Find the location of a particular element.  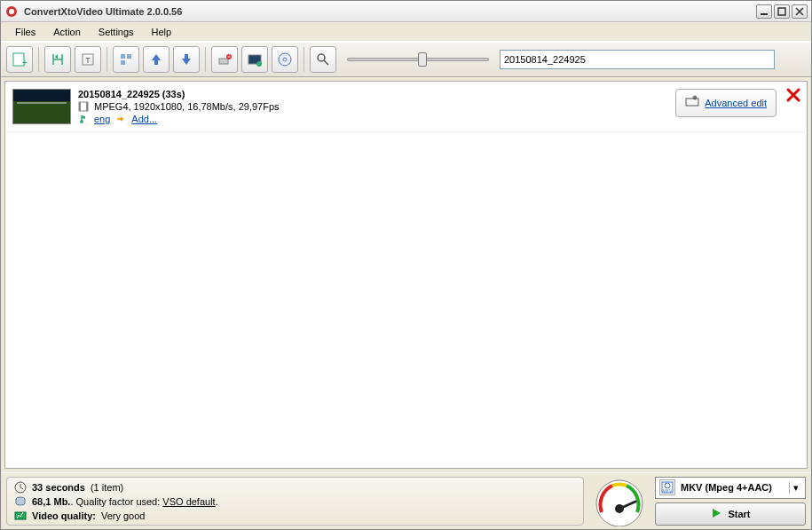

start-label: Start is located at coordinates (738, 514).